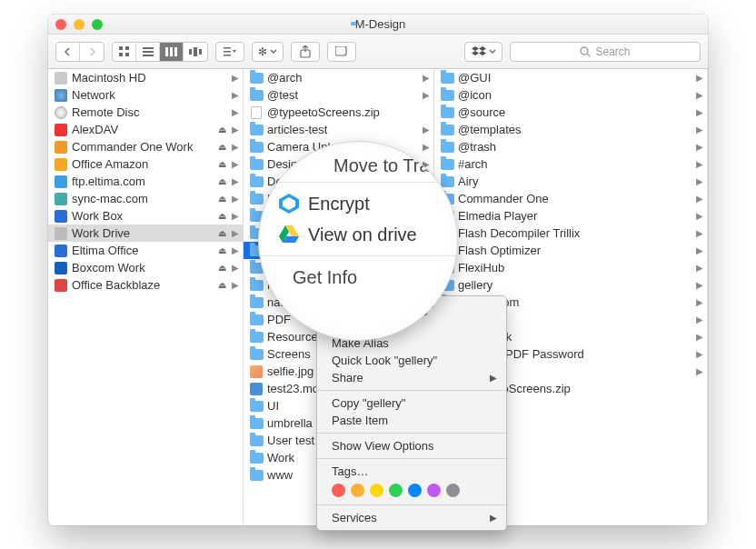 Image resolution: width=756 pixels, height=549 pixels. Describe the element at coordinates (378, 24) in the screenshot. I see `window-title: M-Design` at that location.